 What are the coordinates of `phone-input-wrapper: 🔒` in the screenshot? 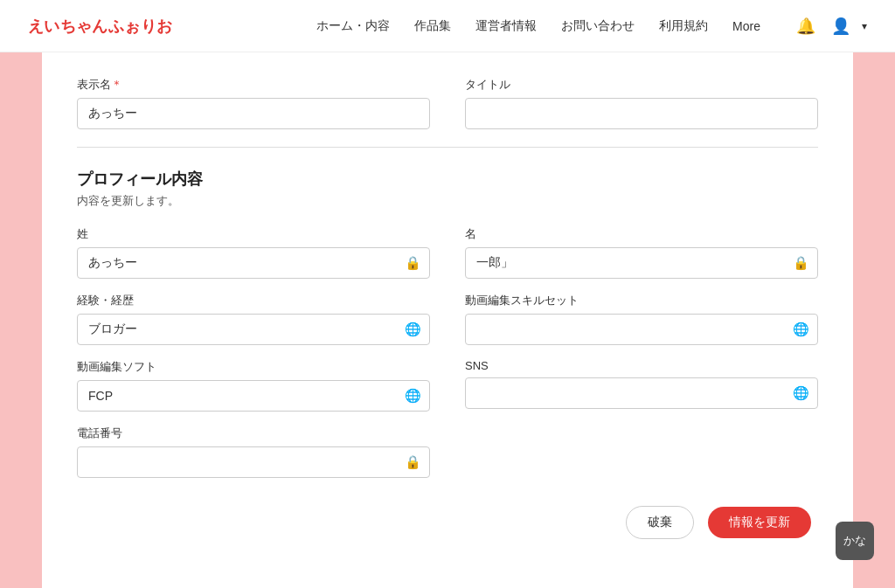 It's located at (253, 462).